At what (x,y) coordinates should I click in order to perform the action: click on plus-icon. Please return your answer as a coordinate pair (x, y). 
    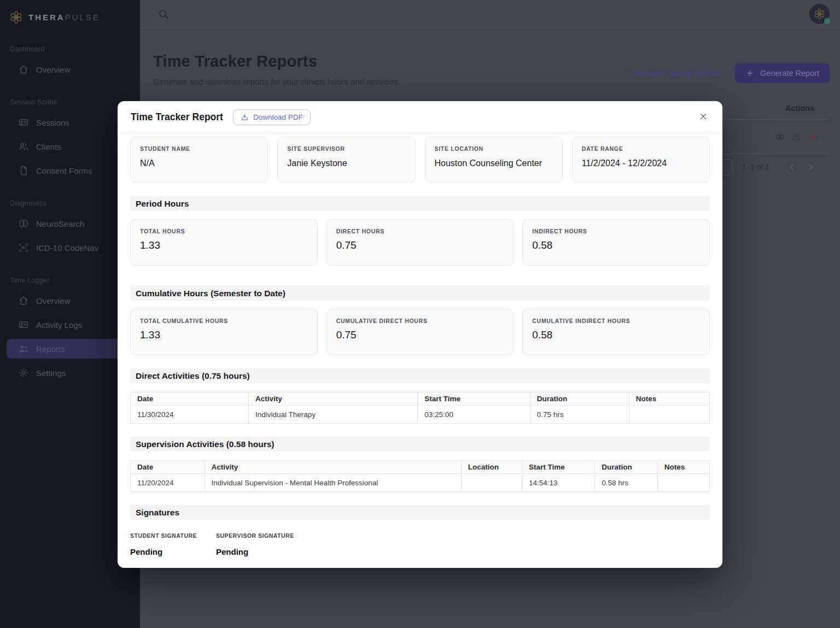
    Looking at the image, I should click on (750, 73).